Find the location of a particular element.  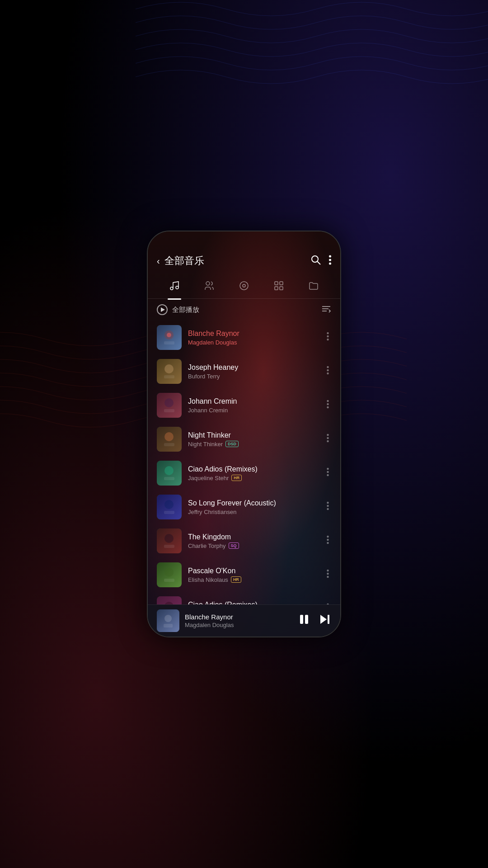

song-artist: Jaqueline Stehr is located at coordinates (208, 478).